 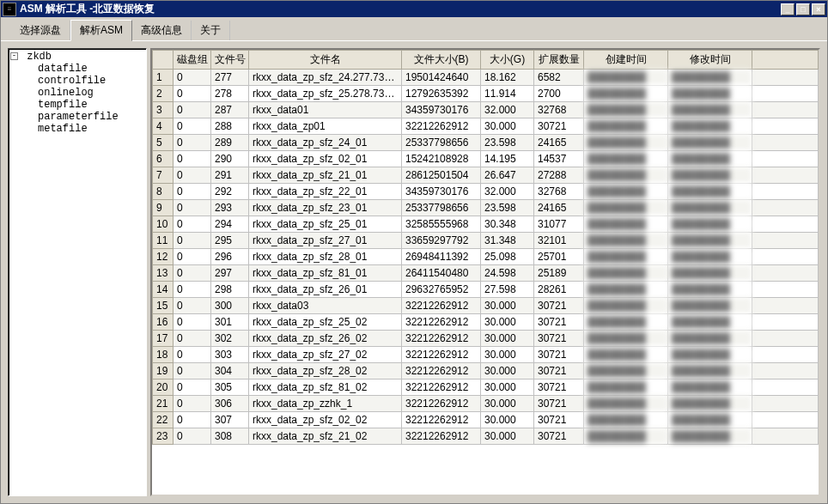 What do you see at coordinates (486, 273) in the screenshot?
I see `table-row: 130297rkxx_data_zp_sfz_81_01264115404802…` at bounding box center [486, 273].